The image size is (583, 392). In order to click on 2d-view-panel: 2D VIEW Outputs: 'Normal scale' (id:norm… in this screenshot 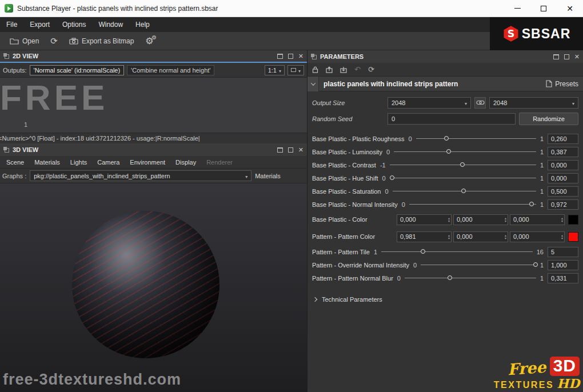, I will do `click(153, 97)`.